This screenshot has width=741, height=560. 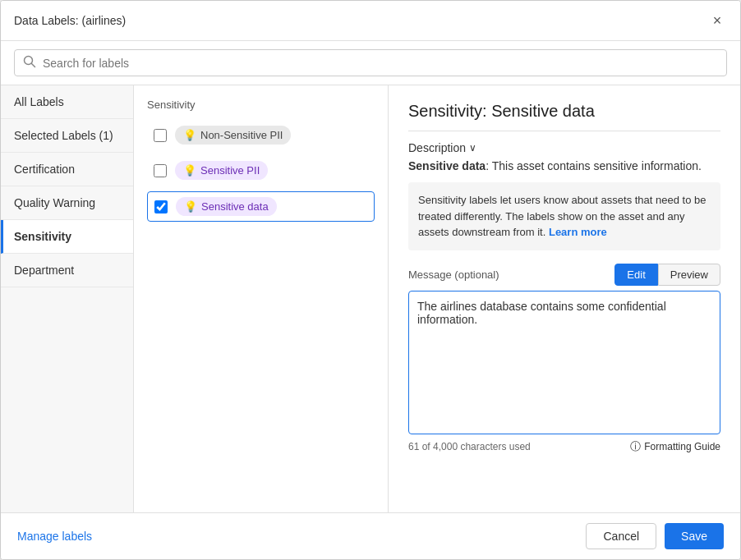 What do you see at coordinates (261, 135) in the screenshot?
I see `label-row-non-sensitive-pii: 💡 Non-Sensitive PII` at bounding box center [261, 135].